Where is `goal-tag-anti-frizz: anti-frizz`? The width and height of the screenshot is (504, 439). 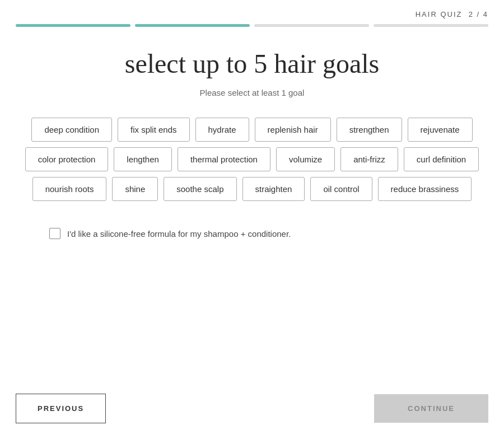 goal-tag-anti-frizz: anti-frizz is located at coordinates (370, 159).